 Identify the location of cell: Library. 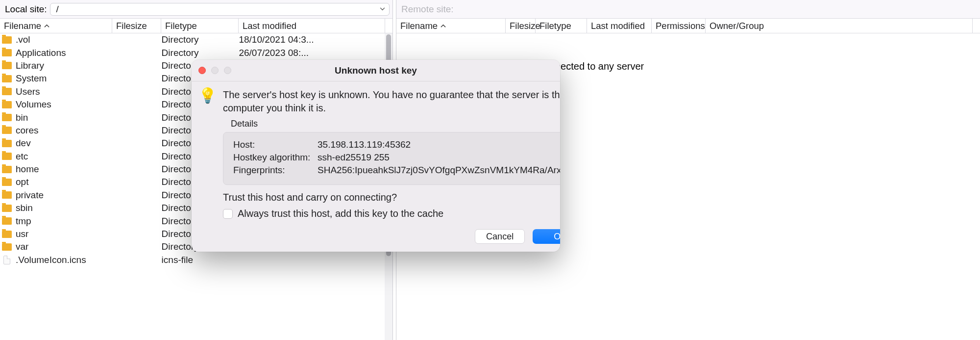
(63, 66).